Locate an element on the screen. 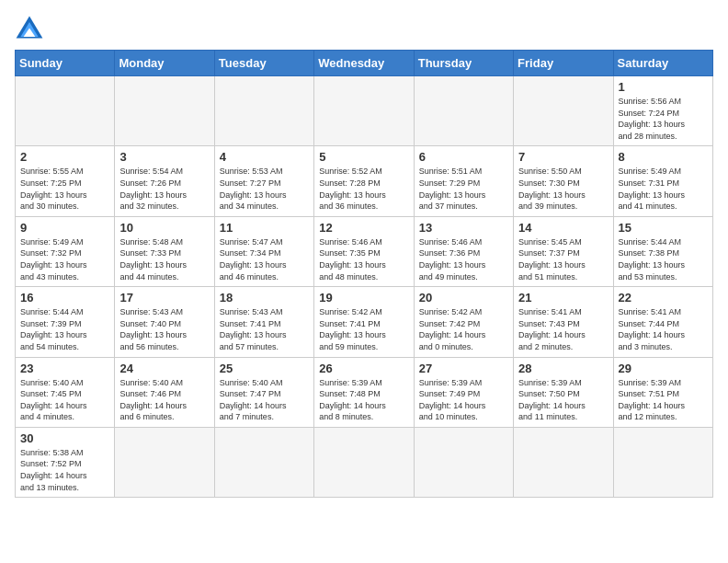 The width and height of the screenshot is (728, 563). logo is located at coordinates (31, 28).